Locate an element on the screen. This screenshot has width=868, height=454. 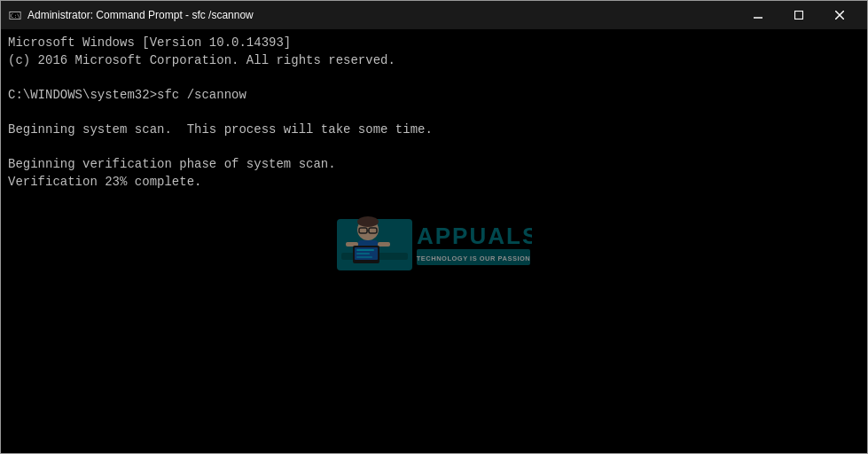
minimize-button is located at coordinates (758, 15).